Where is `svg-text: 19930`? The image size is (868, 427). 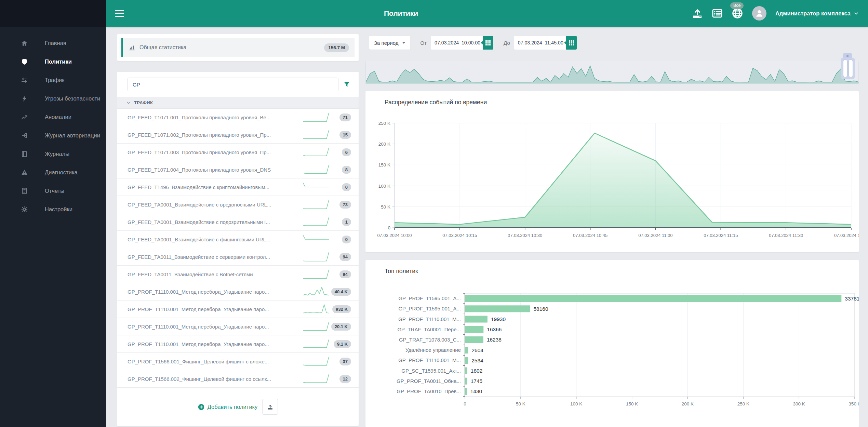
svg-text: 19930 is located at coordinates (498, 319).